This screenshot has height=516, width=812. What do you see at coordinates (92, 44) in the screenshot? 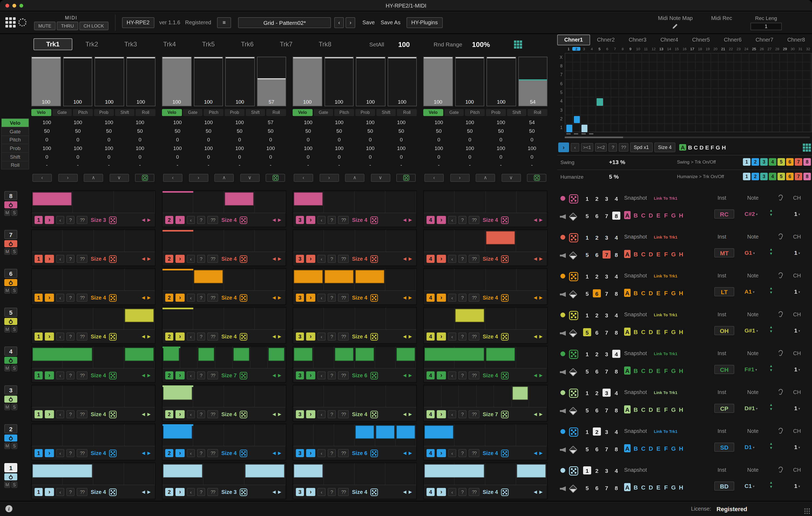
I see `track-tab-trk2: Trk2` at bounding box center [92, 44].